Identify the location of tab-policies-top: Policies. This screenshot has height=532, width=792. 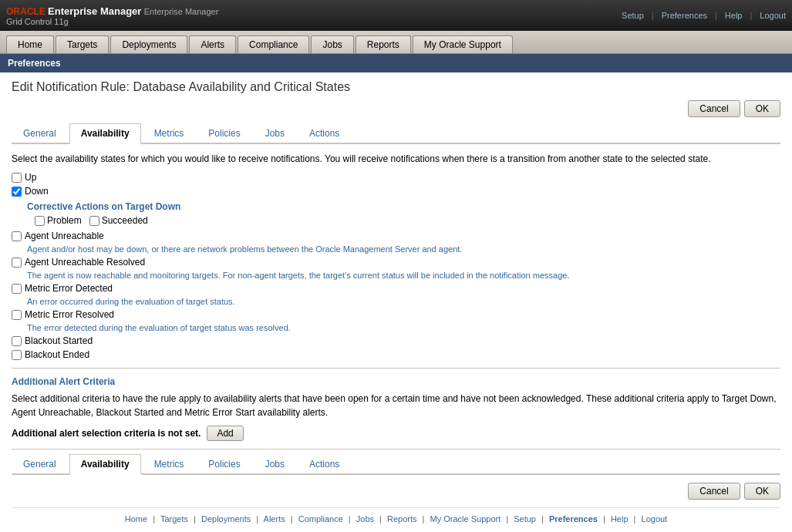
(224, 133).